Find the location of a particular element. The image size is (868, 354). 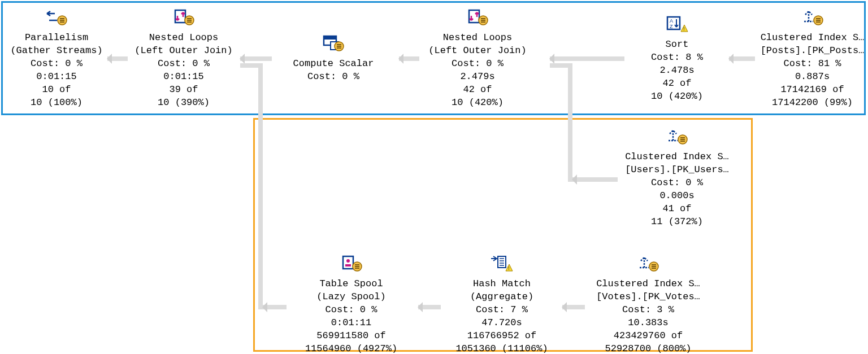

node-clustered-index-scan-posts: Clustered Index S… [Posts].[PK_Posts… Co… is located at coordinates (813, 59).